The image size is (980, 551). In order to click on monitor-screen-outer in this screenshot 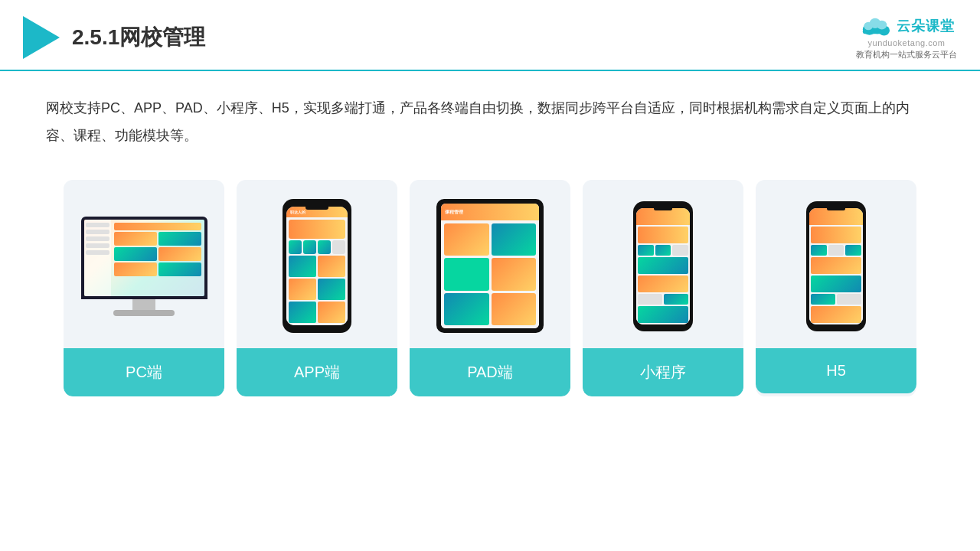, I will do `click(144, 258)`.